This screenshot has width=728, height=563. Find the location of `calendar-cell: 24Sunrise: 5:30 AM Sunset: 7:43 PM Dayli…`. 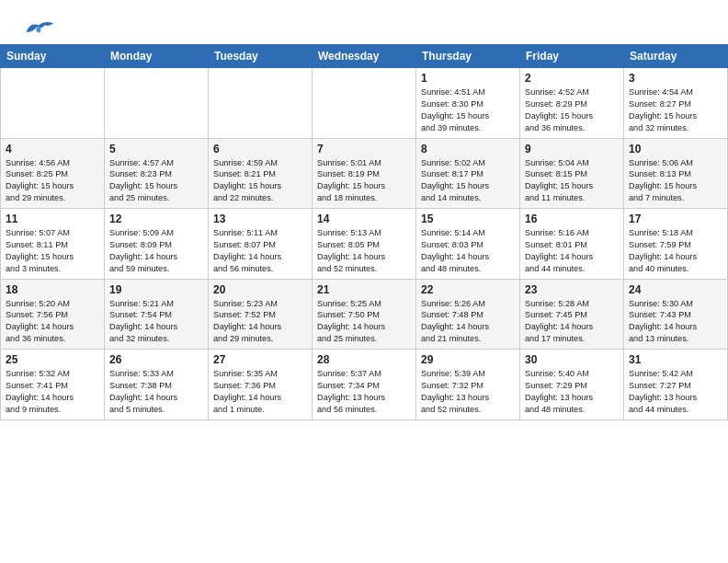

calendar-cell: 24Sunrise: 5:30 AM Sunset: 7:43 PM Dayli… is located at coordinates (677, 315).